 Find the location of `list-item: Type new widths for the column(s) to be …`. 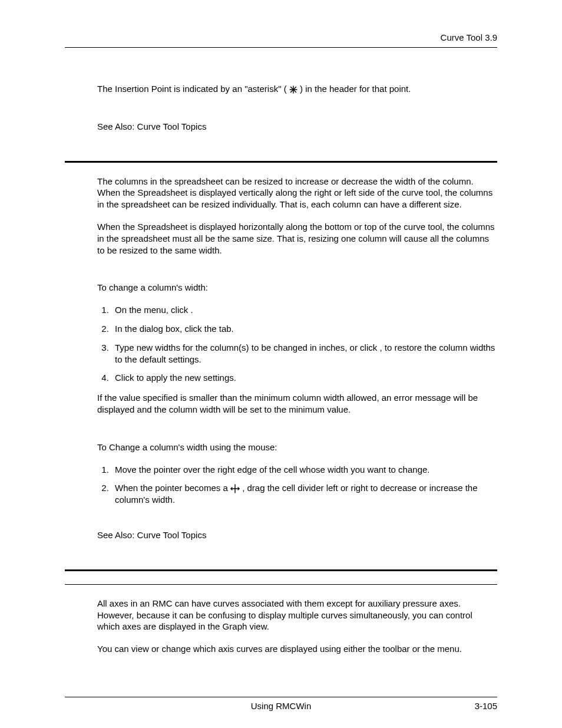

list-item: Type new widths for the column(s) to be … is located at coordinates (304, 354).